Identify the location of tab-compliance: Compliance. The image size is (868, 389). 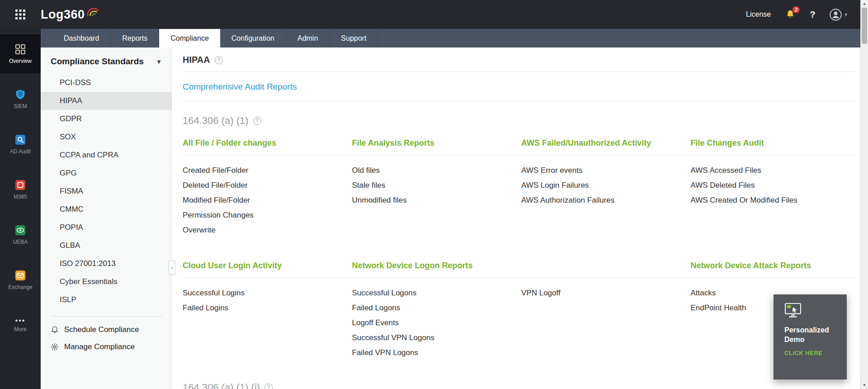
(189, 38).